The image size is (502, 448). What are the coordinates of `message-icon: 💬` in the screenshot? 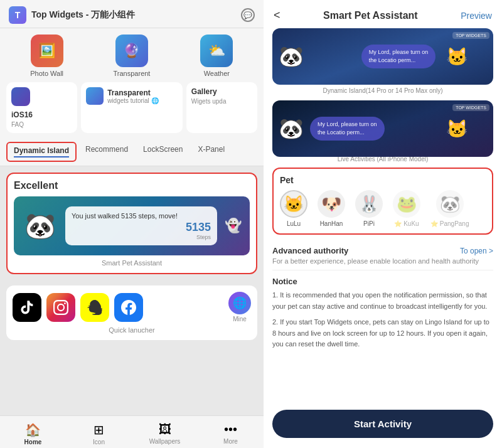 It's located at (248, 15).